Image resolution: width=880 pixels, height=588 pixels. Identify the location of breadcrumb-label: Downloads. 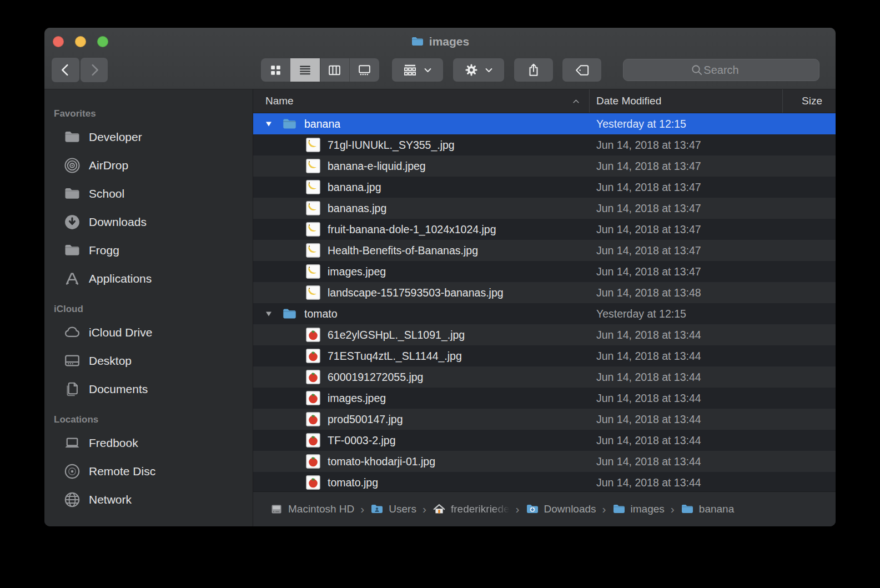
(570, 509).